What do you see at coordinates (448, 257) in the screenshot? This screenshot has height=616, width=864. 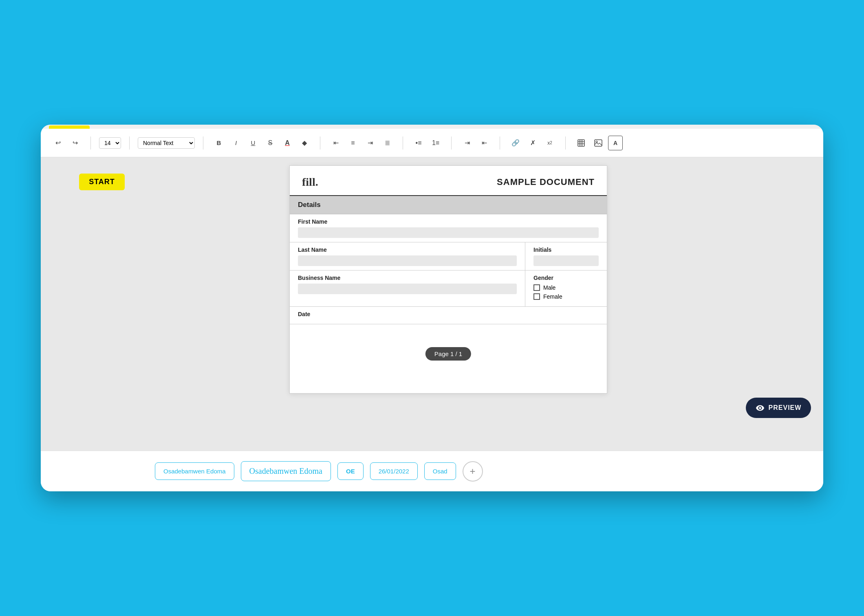 I see `last-name-row: Last Name Initials` at bounding box center [448, 257].